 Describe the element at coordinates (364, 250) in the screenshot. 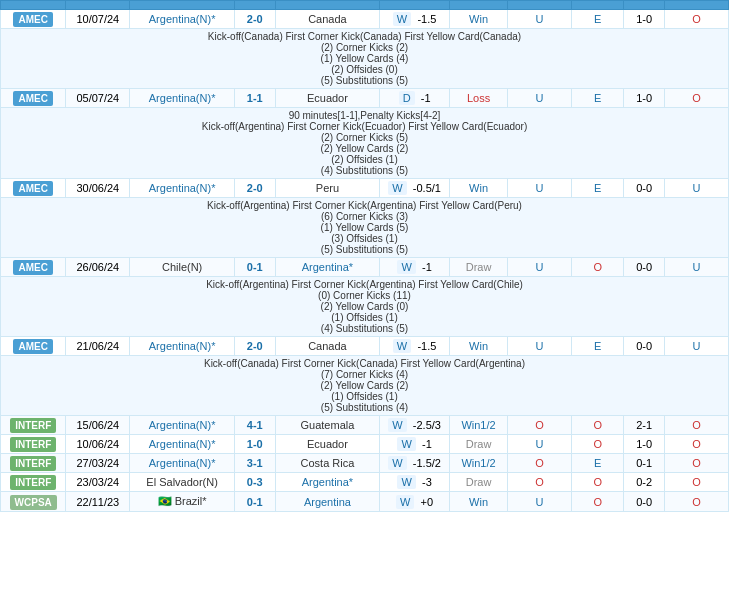

I see `detail-line: (5) Substitutions (5)` at that location.